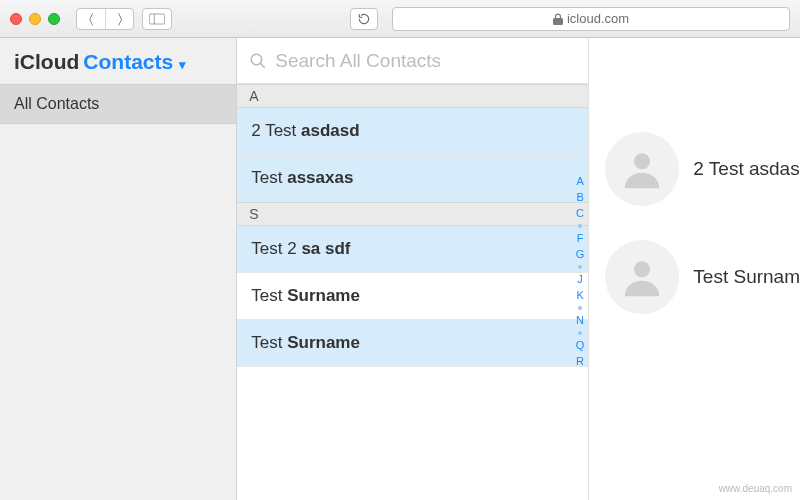 The width and height of the screenshot is (800, 500). Describe the element at coordinates (591, 19) in the screenshot. I see `address-bar: icloud.com` at that location.